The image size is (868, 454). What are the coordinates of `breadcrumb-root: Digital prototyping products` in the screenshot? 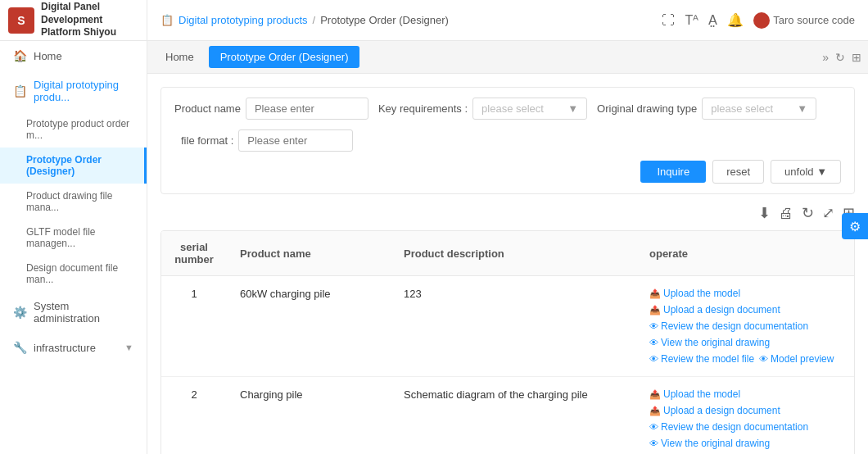 It's located at (243, 20).